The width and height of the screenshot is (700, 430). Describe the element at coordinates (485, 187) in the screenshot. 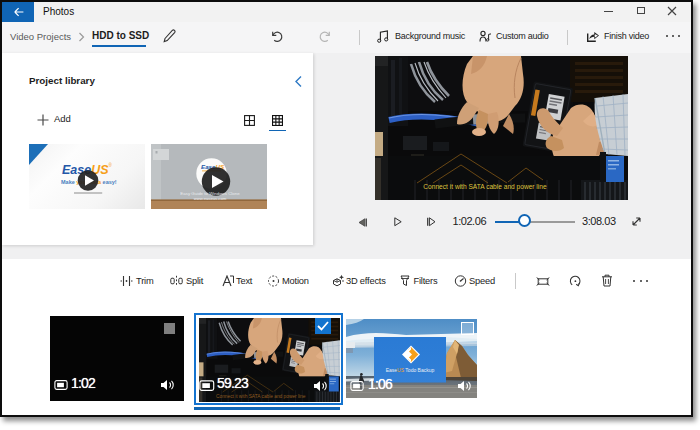

I see `svg-text:Connect it with SATA cable and: Connect it with SATA cable and power lin…` at that location.